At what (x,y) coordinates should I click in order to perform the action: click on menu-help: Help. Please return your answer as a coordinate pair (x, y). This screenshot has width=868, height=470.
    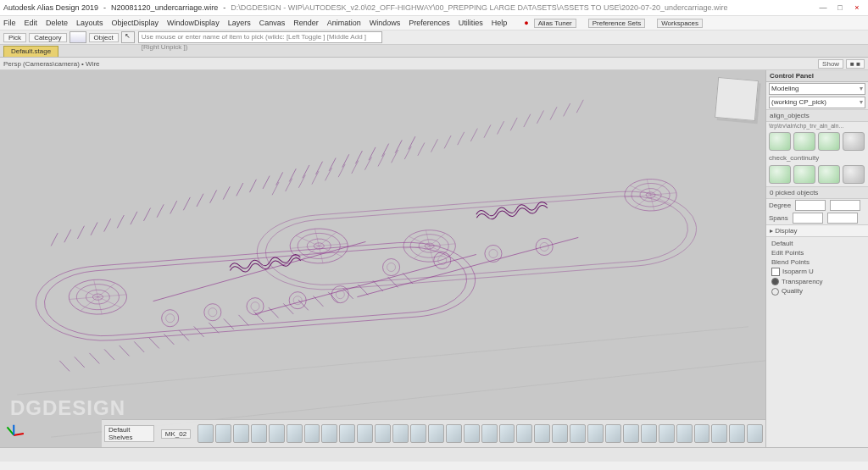
    Looking at the image, I should click on (500, 23).